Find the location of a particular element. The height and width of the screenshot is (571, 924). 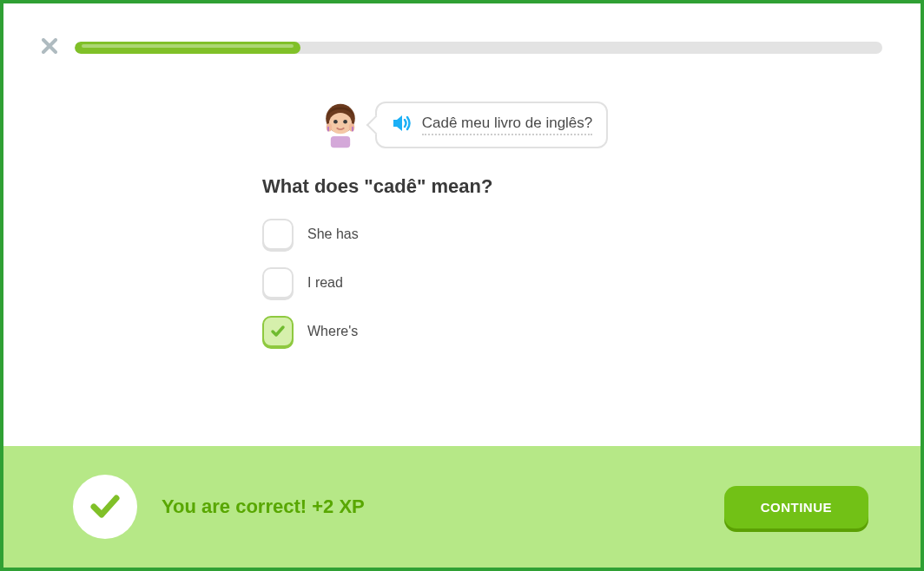

option-2: I read is located at coordinates (462, 283).